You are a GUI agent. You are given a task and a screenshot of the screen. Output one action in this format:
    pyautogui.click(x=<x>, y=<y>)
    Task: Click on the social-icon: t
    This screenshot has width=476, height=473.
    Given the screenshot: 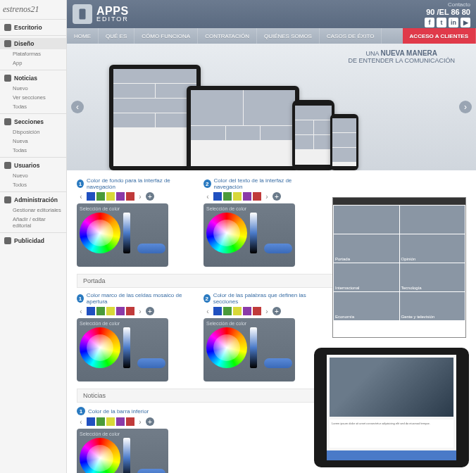 What is the action you would take?
    pyautogui.click(x=441, y=23)
    